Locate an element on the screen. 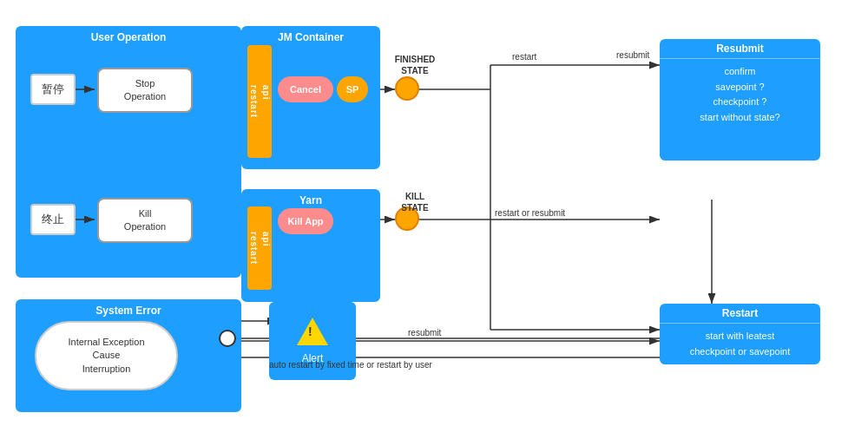 This screenshot has width=868, height=439. auto-restart-label: auto restart by fixed time or restart by… is located at coordinates (351, 364).